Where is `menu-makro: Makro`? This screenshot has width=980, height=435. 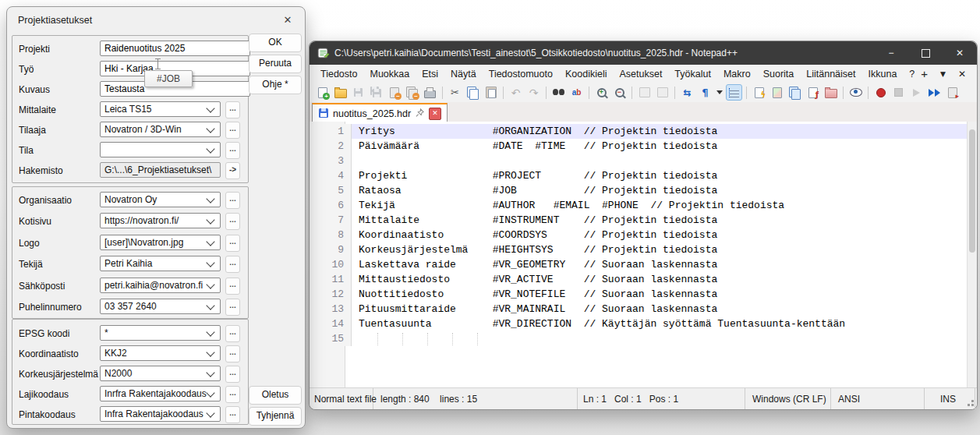 menu-makro: Makro is located at coordinates (738, 74).